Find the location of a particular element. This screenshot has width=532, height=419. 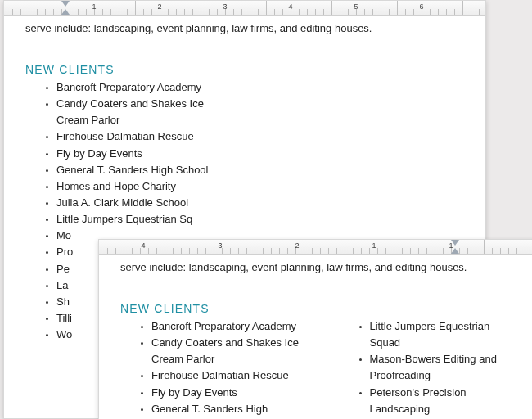

list-item: Little Jumpers Equestrian Sq is located at coordinates (137, 219).